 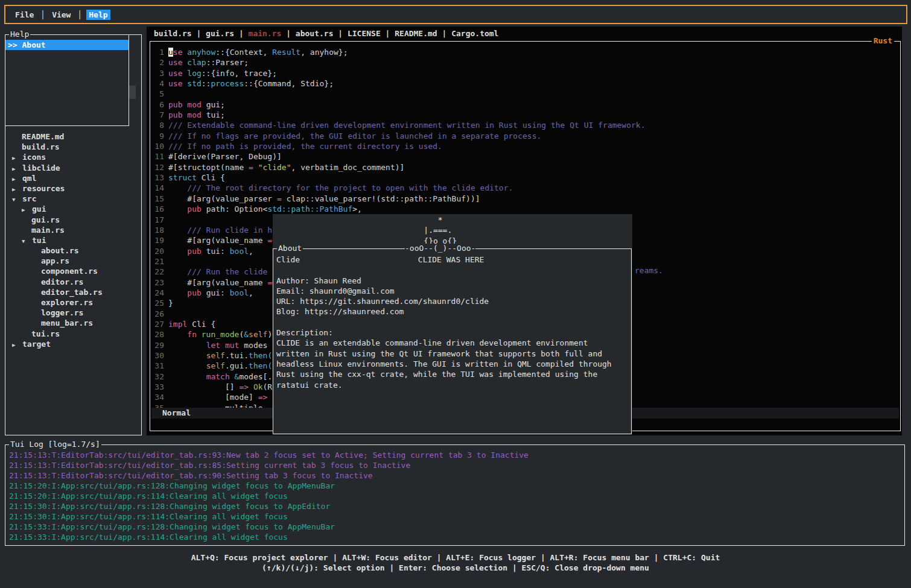 What do you see at coordinates (74, 323) in the screenshot?
I see `explorer-item-menu_bar-rs: menu_bar.rs` at bounding box center [74, 323].